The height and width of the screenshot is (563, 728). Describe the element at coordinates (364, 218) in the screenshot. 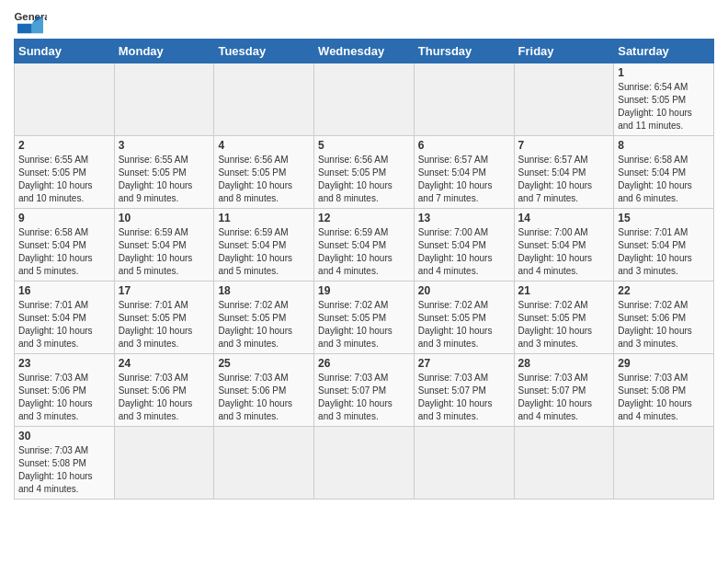

I see `day-number: 12` at that location.